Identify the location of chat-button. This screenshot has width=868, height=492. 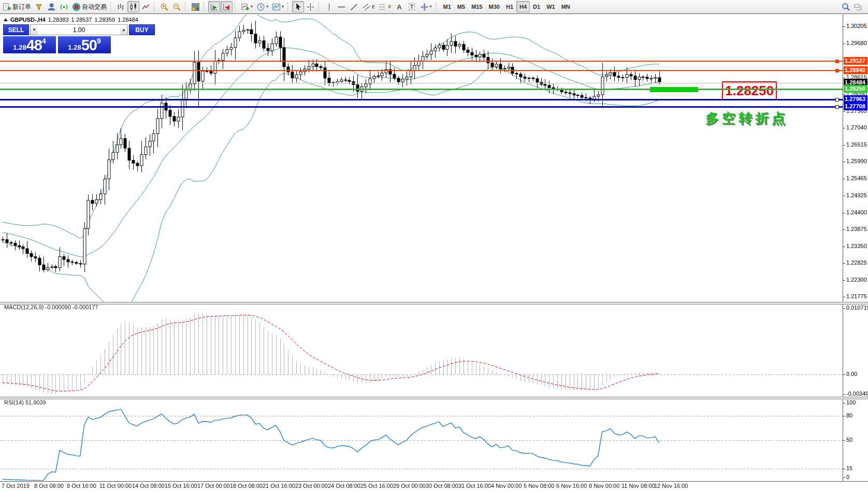
(858, 7).